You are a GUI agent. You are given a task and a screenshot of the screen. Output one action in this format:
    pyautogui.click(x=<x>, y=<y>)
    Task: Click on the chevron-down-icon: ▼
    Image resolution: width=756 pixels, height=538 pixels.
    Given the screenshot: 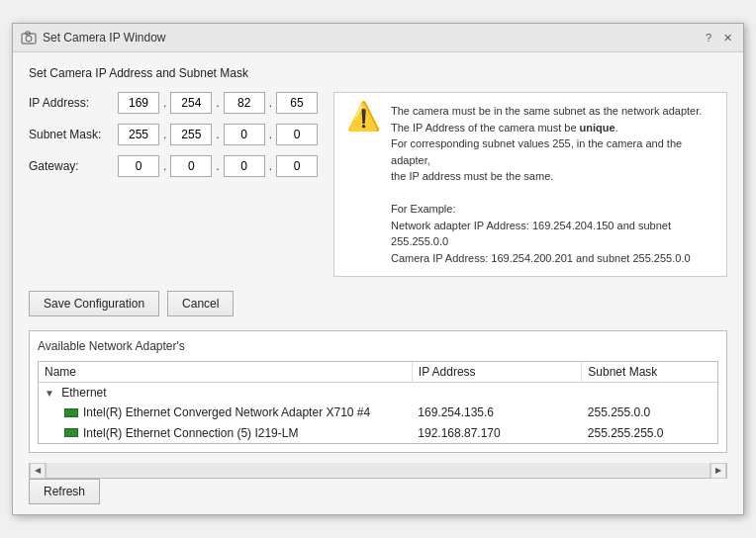 What is the action you would take?
    pyautogui.click(x=49, y=394)
    